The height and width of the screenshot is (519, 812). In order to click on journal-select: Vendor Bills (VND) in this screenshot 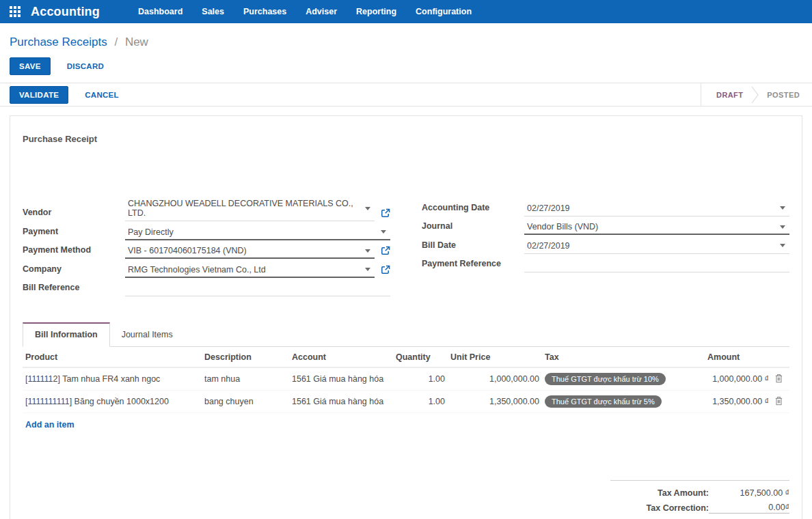, I will do `click(657, 228)`.